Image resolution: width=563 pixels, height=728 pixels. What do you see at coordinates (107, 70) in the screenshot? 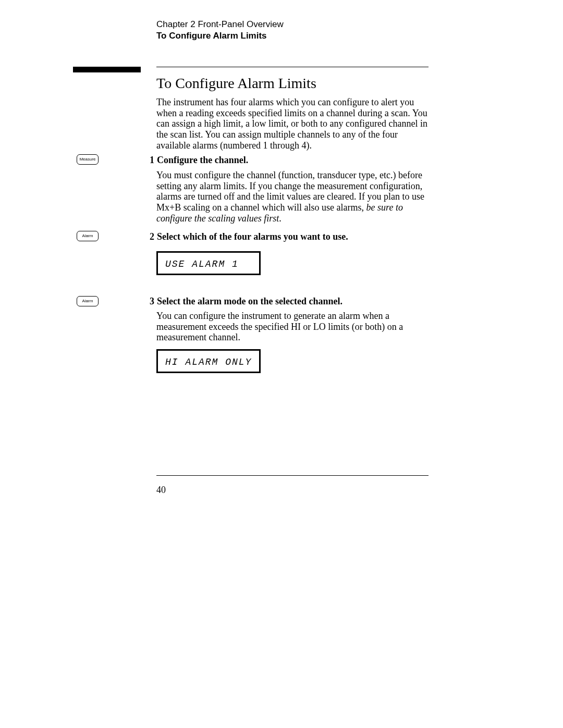
I see `tab-marker` at bounding box center [107, 70].